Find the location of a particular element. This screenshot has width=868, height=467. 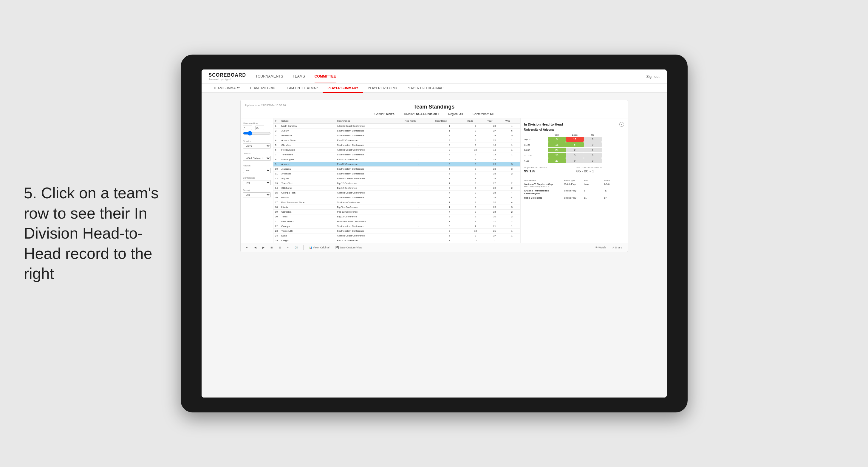

col-win: Win is located at coordinates (512, 121).